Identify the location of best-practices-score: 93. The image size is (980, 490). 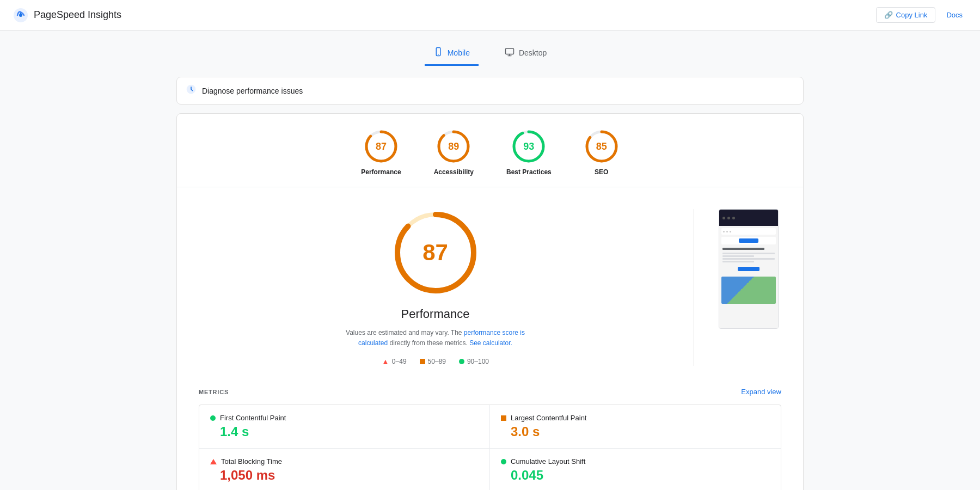
(529, 147).